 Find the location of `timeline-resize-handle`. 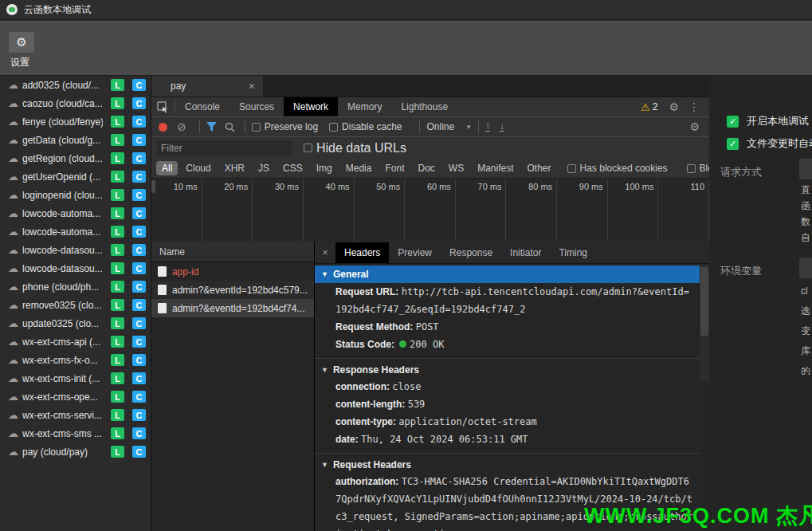

timeline-resize-handle is located at coordinates (153, 187).